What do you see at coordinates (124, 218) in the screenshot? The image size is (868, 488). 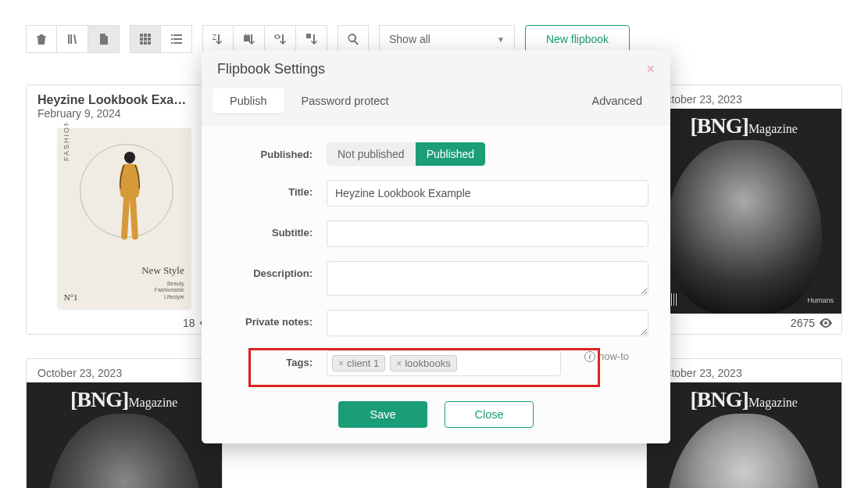 I see `card-thumbnail: FASHION TREND New Style Beauty Fashionab…` at bounding box center [124, 218].